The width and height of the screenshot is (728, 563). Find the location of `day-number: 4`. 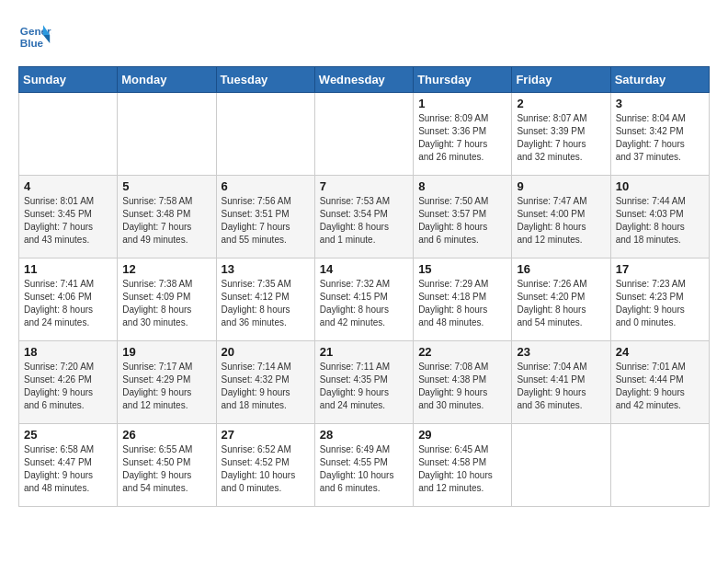

day-number: 4 is located at coordinates (68, 186).